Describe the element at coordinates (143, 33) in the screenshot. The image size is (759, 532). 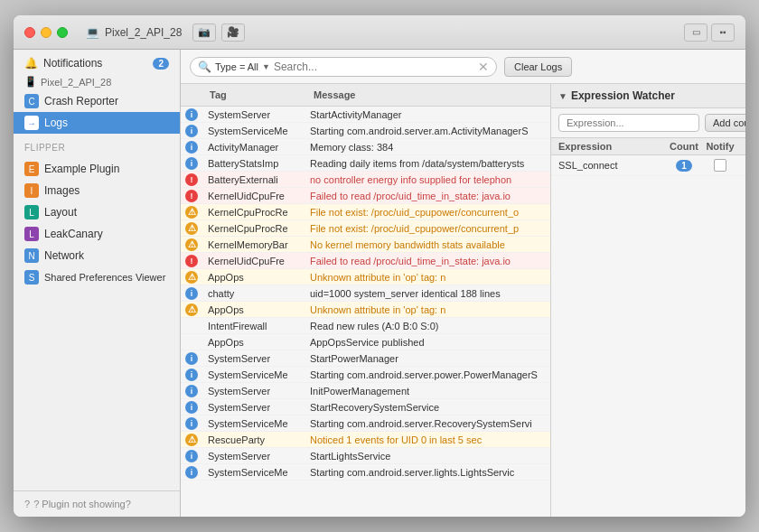
I see `device-label: Pixel_2_API_28` at that location.